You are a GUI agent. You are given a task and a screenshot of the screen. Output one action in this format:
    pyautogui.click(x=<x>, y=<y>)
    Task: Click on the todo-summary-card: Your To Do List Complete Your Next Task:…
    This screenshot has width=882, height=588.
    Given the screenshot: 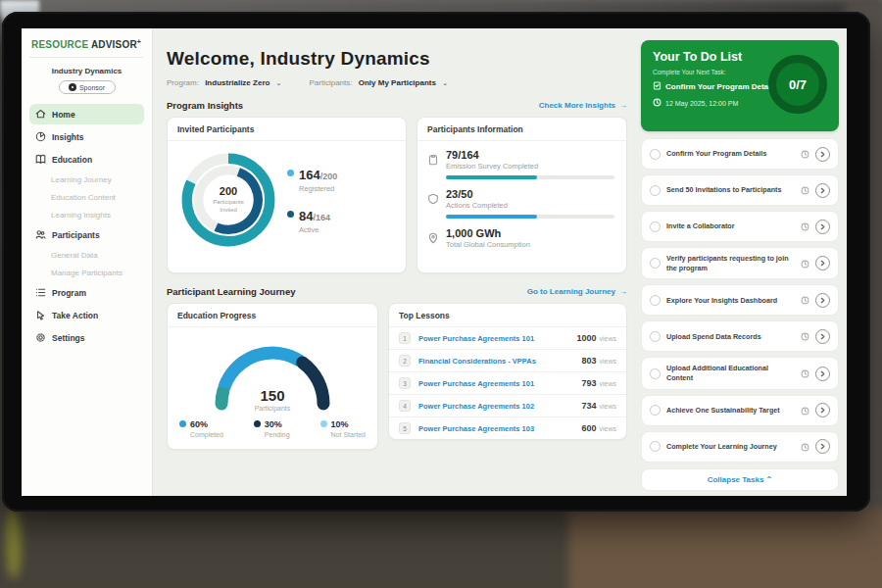 What is the action you would take?
    pyautogui.click(x=740, y=86)
    